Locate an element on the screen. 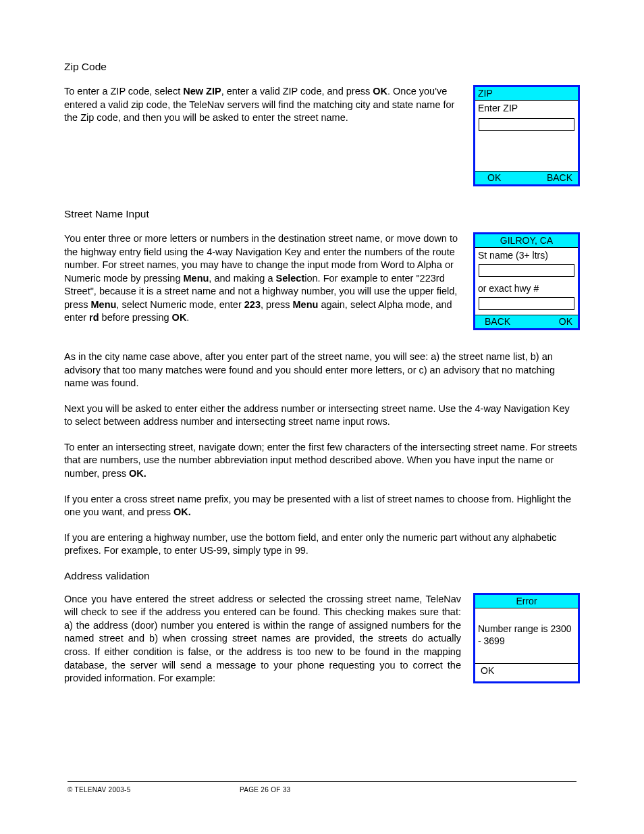  footer-page-number: PAGE 26 OF 33 is located at coordinates (265, 790).